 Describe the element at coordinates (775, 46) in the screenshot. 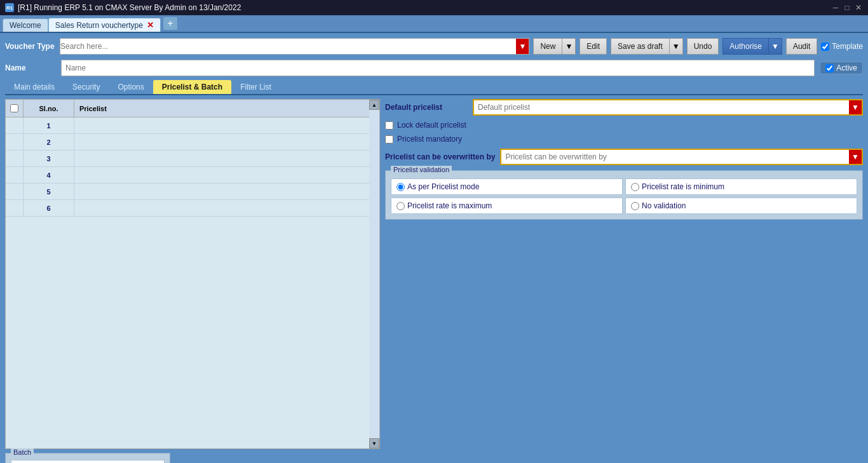

I see `authorise-dropdown-arrow: ▼` at that location.